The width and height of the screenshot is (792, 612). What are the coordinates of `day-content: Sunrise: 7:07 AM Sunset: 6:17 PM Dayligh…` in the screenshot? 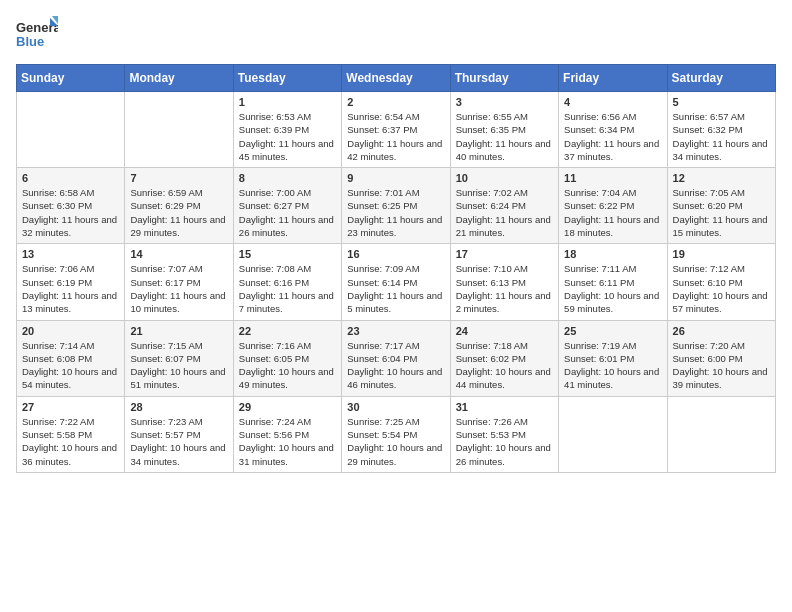 It's located at (178, 288).